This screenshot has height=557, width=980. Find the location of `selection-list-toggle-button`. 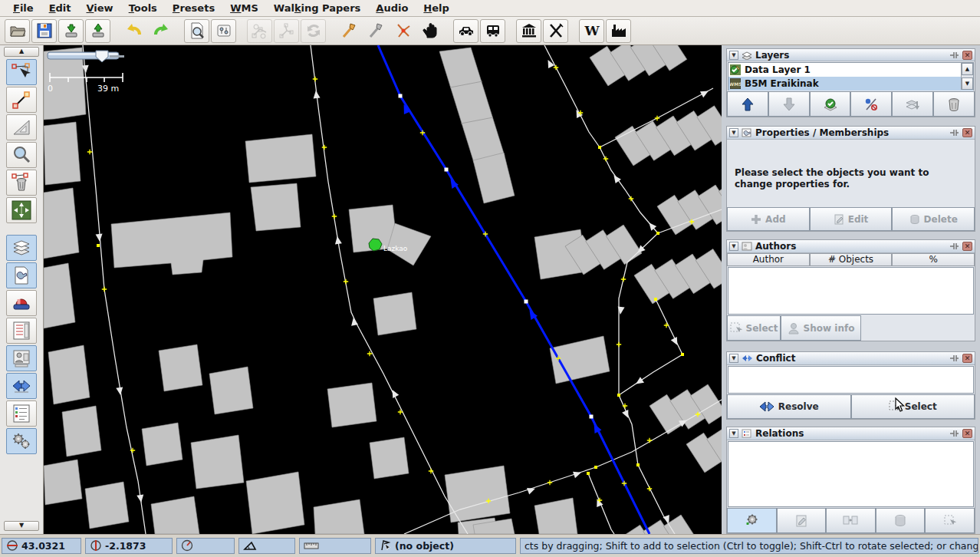

selection-list-toggle-button is located at coordinates (21, 331).